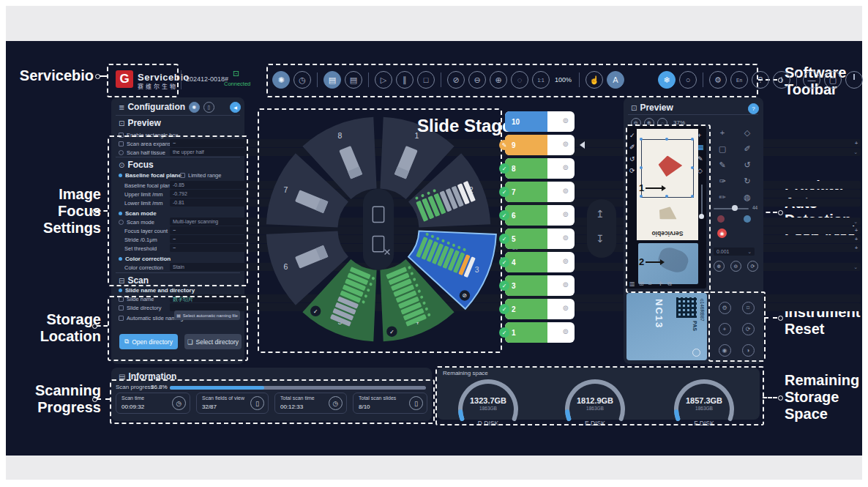 The image size is (868, 487). Describe the element at coordinates (747, 181) in the screenshot. I see `redo-icon: ↻` at that location.